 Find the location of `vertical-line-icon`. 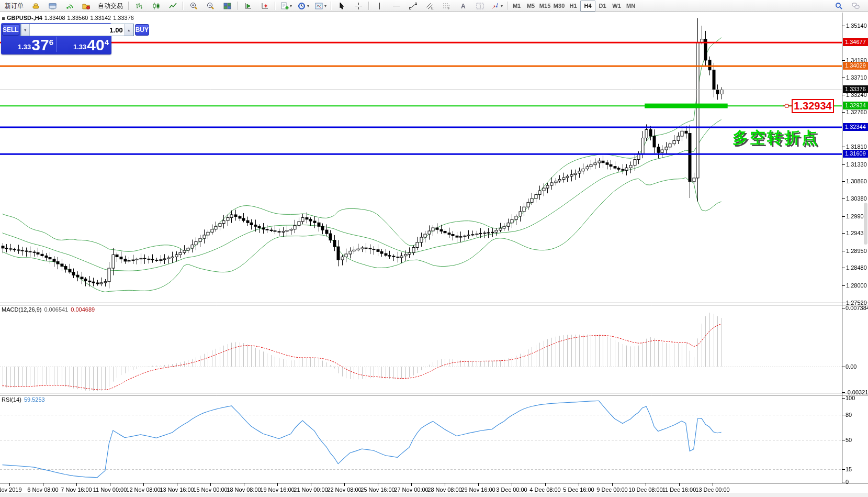

vertical-line-icon is located at coordinates (379, 6).